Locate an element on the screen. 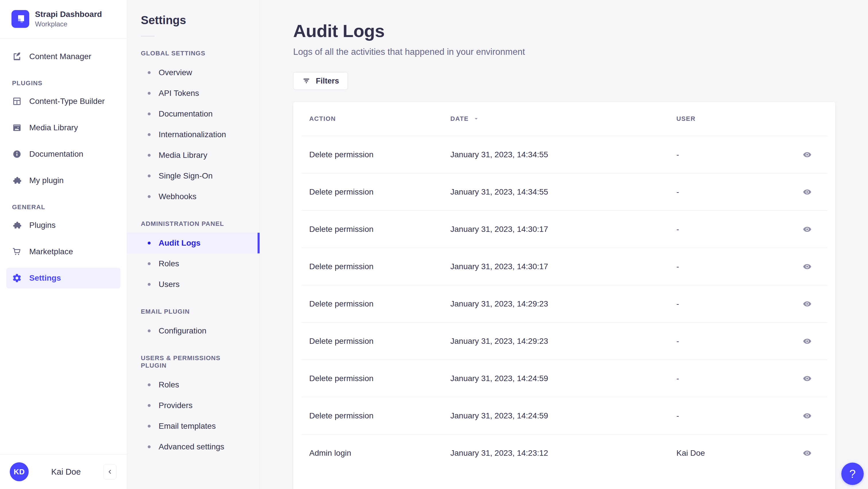  sidebar-item-media-library: Media Library is located at coordinates (63, 128).